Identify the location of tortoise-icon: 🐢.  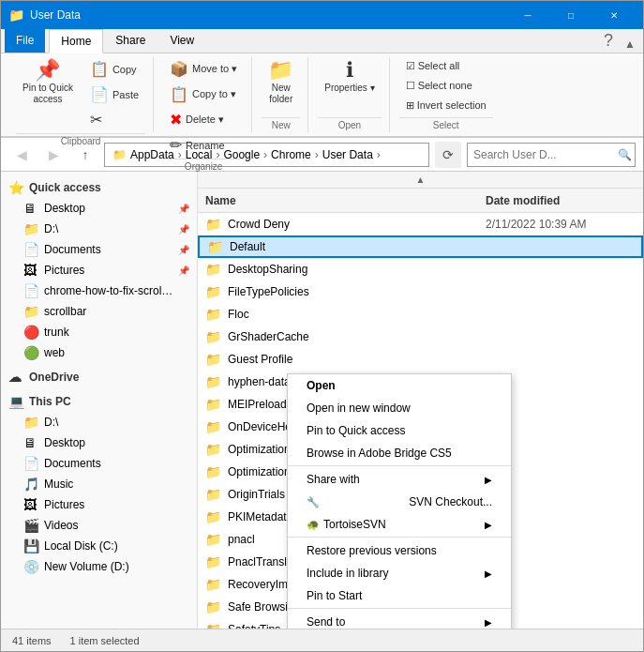
(313, 525).